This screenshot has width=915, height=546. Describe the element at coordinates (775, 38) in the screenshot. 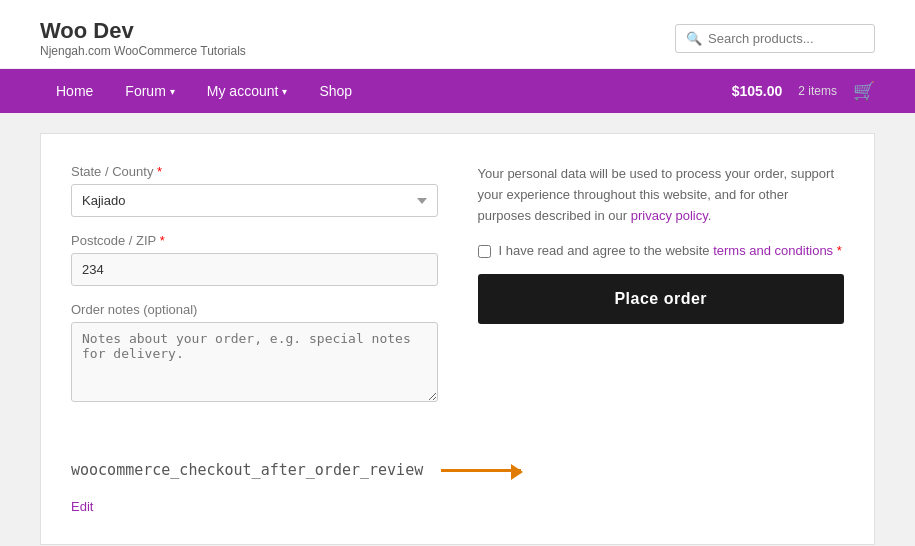

I see `search-box: 🔍` at that location.